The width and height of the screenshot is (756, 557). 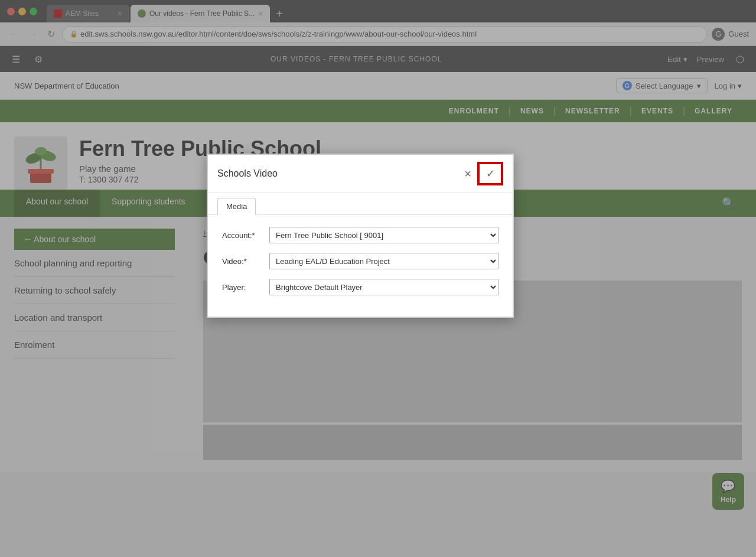 What do you see at coordinates (490, 174) in the screenshot?
I see `dialog-confirm-highlight: ✓` at bounding box center [490, 174].